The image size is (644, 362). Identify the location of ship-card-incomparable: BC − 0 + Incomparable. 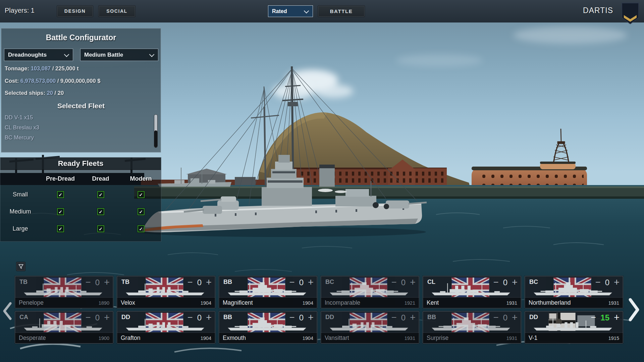
(370, 292).